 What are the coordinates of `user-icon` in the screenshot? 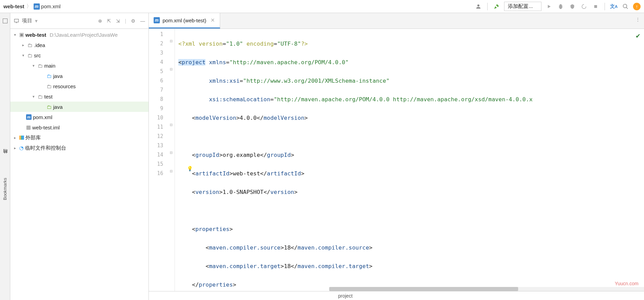 It's located at (478, 7).